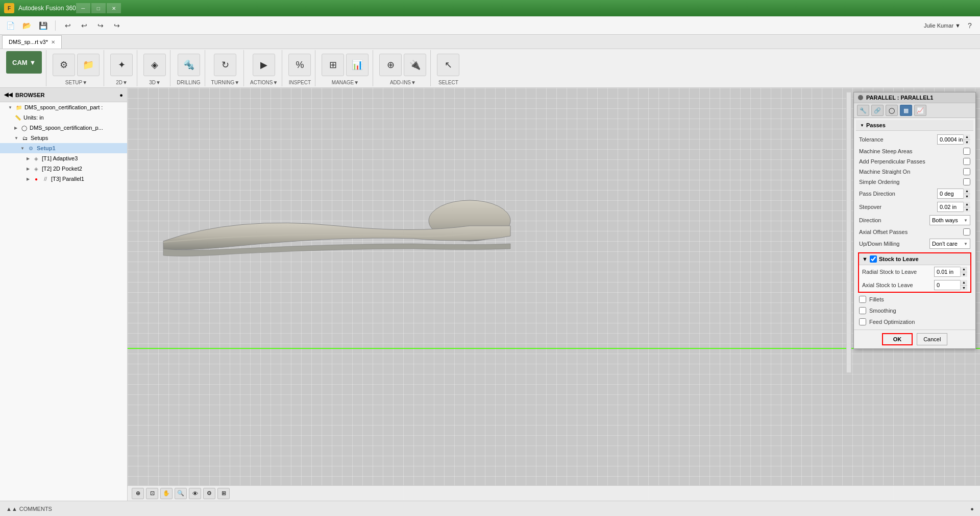  Describe the element at coordinates (121, 83) in the screenshot. I see `2d-label: 2D▼` at that location.